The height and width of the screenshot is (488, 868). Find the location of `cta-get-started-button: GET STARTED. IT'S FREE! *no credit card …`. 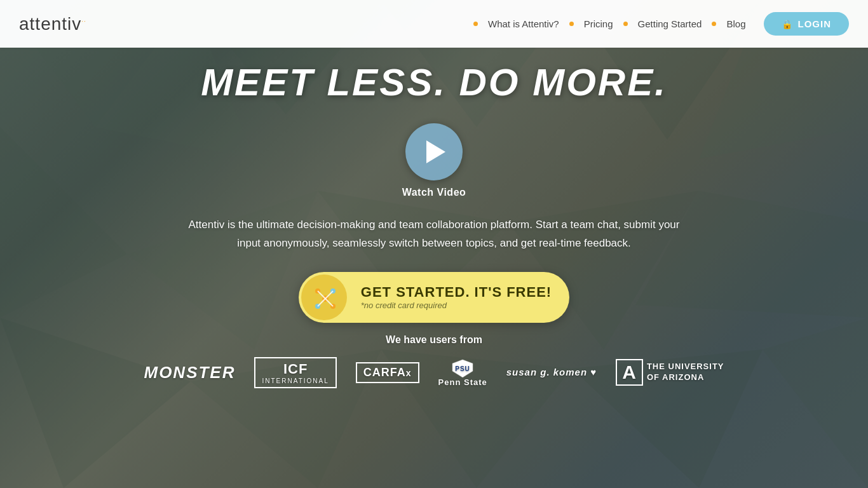

cta-get-started-button: GET STARTED. IT'S FREE! *no credit card … is located at coordinates (434, 297).